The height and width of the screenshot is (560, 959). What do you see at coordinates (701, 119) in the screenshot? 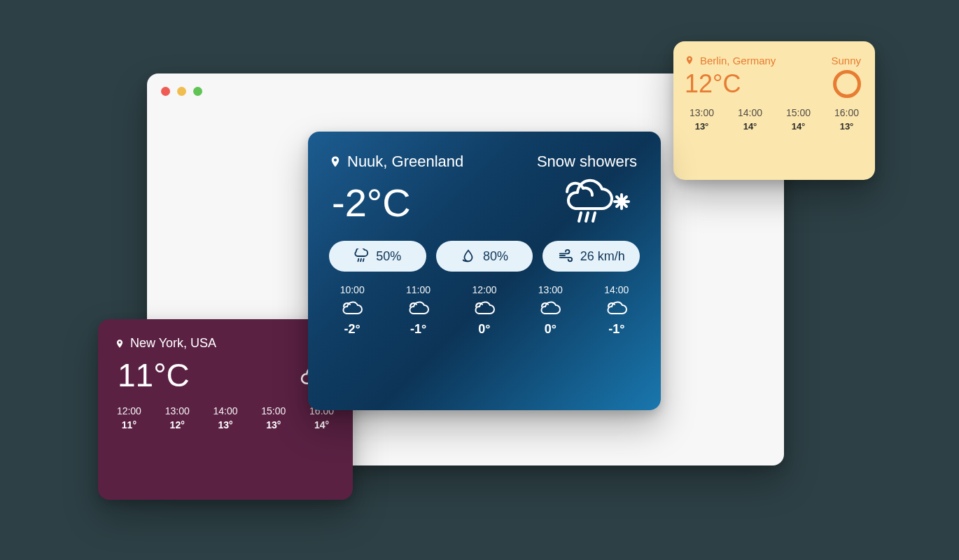
I see `forecast-hour: 13:0013°` at bounding box center [701, 119].